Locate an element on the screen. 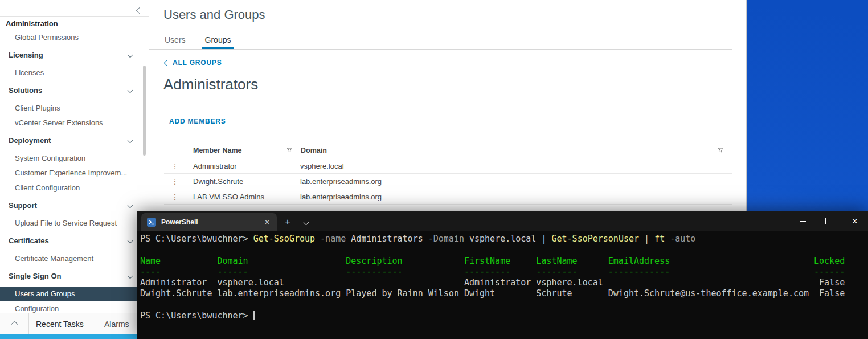  sidebar-item-licenses: Licenses is located at coordinates (75, 73).